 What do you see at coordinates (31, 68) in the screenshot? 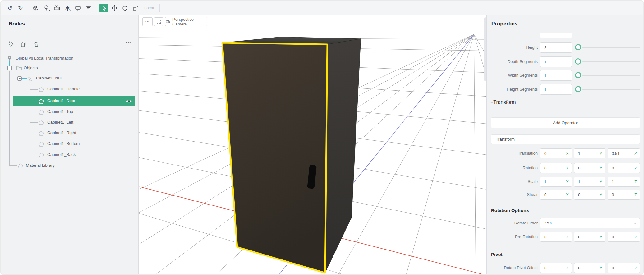
I see `tree-item-objects: Objects` at bounding box center [31, 68].